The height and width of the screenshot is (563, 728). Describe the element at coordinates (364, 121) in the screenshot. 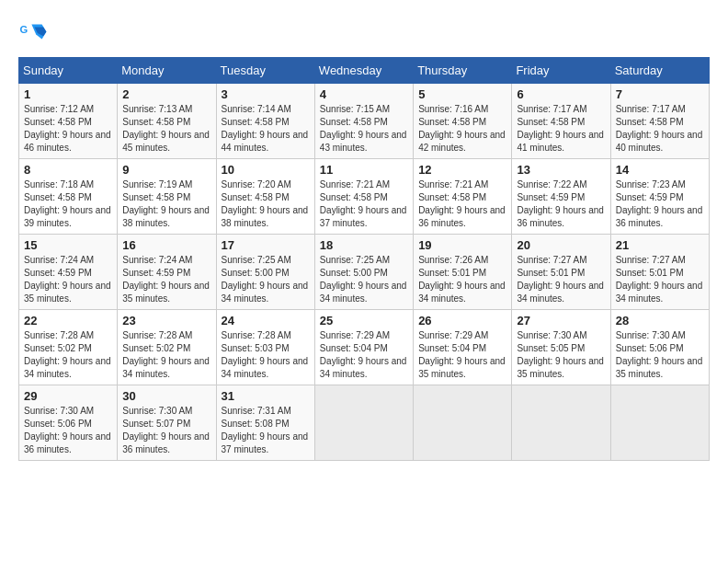

I see `week-row-1: 1 Sunrise: 7:12 AMSunset: 4:58 PMDayligh…` at that location.